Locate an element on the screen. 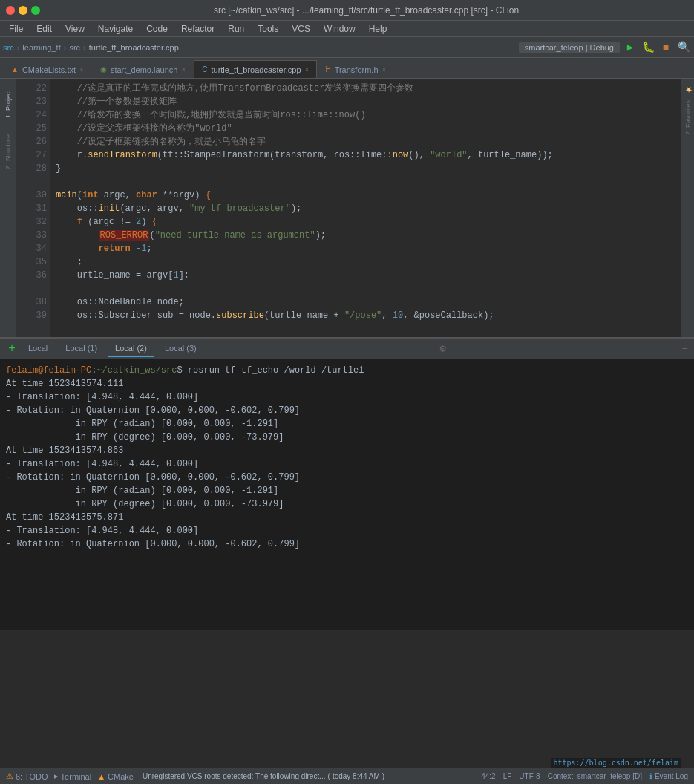 This screenshot has width=694, height=784. tab-broadcaster: C turtle_tf_broadcaster.cpp × is located at coordinates (255, 69).